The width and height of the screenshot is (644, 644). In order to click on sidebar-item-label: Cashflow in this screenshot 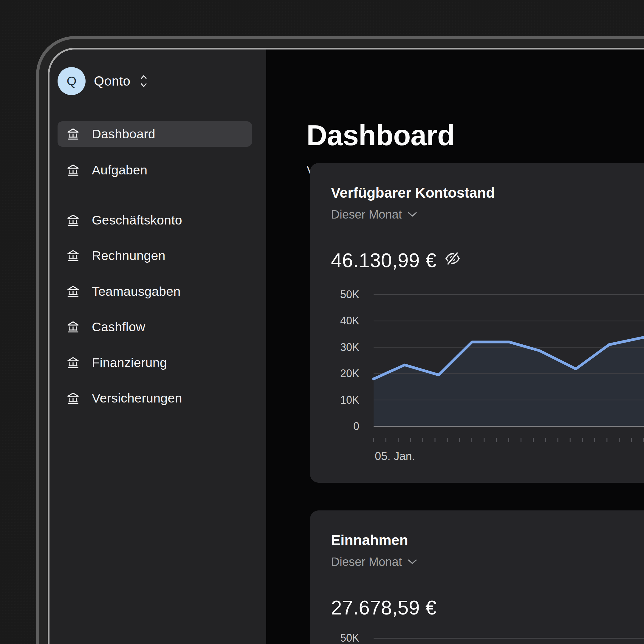, I will do `click(119, 327)`.